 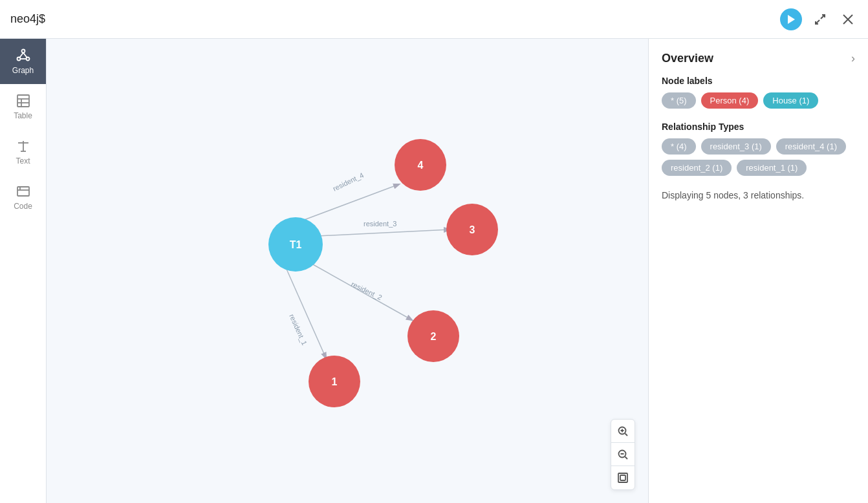 What do you see at coordinates (679, 101) in the screenshot?
I see `badge-all-nodes: * (5)` at bounding box center [679, 101].